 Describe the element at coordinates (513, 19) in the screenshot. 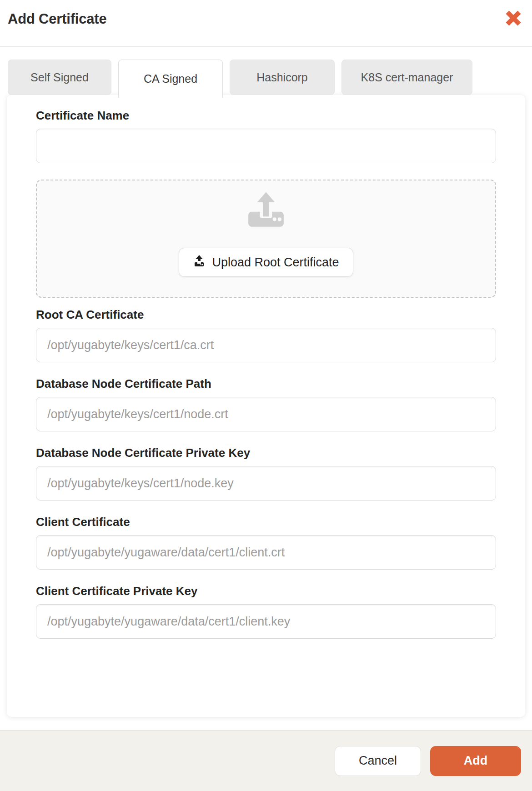

I see `close-icon` at that location.